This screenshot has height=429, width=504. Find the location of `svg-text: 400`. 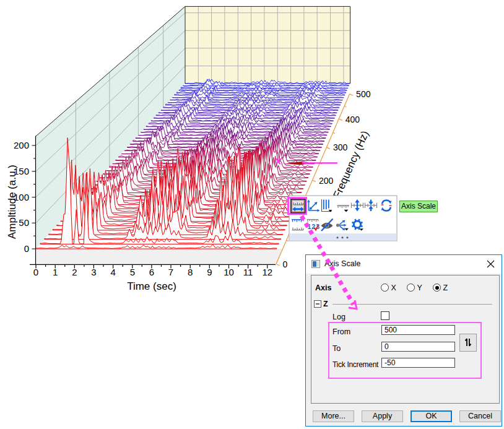

svg-text: 400 is located at coordinates (353, 119).